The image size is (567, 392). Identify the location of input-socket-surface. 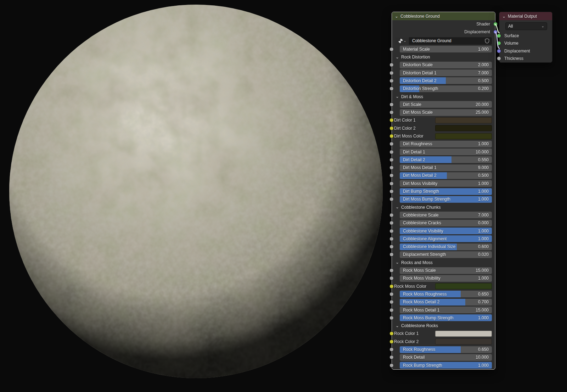
(499, 36).